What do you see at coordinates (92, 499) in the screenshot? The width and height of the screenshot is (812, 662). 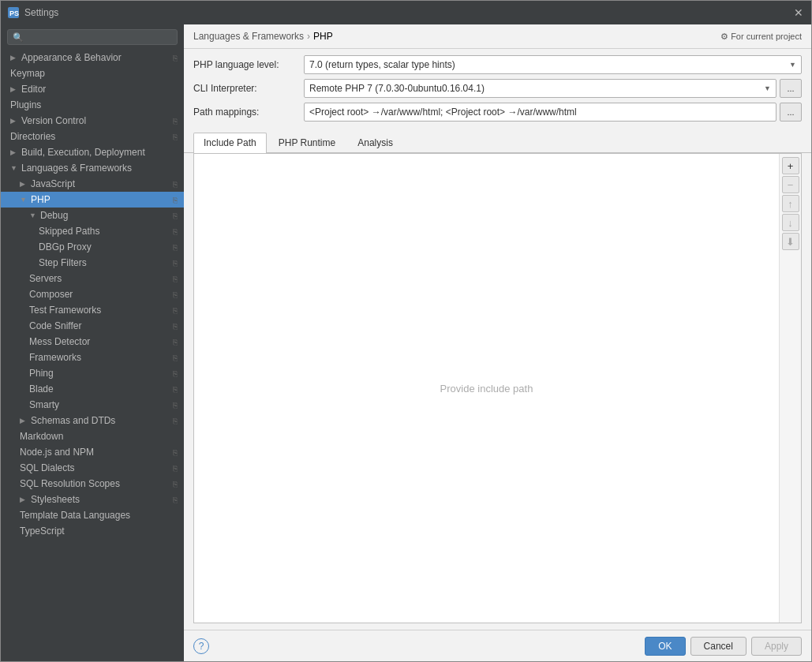 I see `sidebar-item-stylesheets: ▶ Stylesheets⎘` at bounding box center [92, 499].